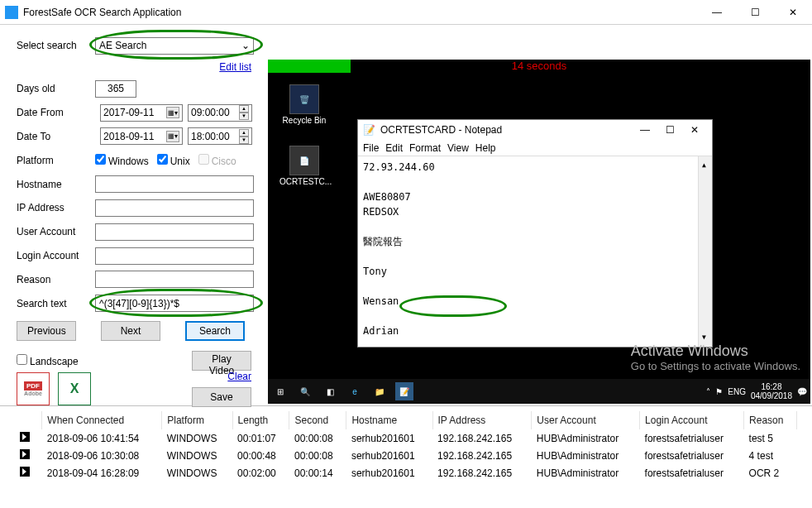  Describe the element at coordinates (406, 439) in the screenshot. I see `table-row: 2018-09-06 10:41:54WINDOWS00:01:0700:00:…` at that location.